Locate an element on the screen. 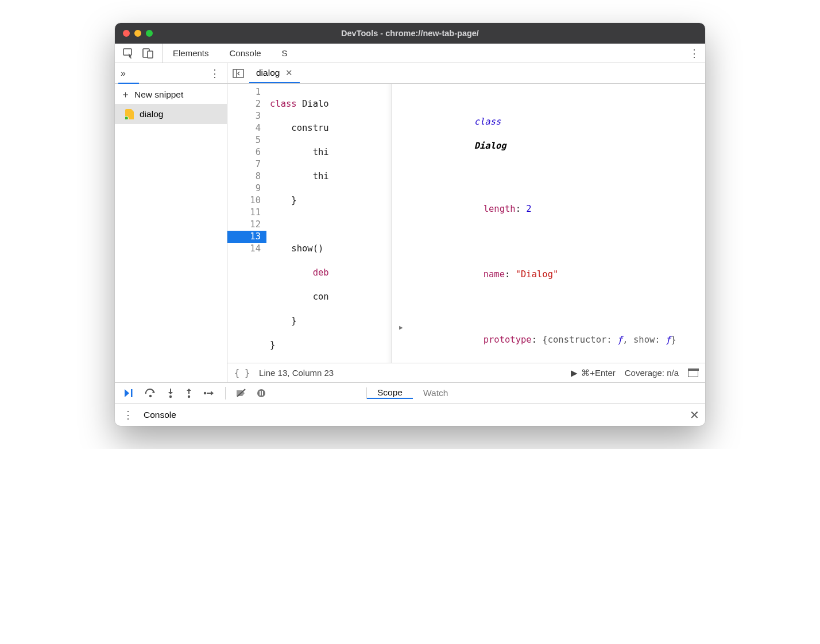 This screenshot has height=644, width=820. step-icon is located at coordinates (209, 393).